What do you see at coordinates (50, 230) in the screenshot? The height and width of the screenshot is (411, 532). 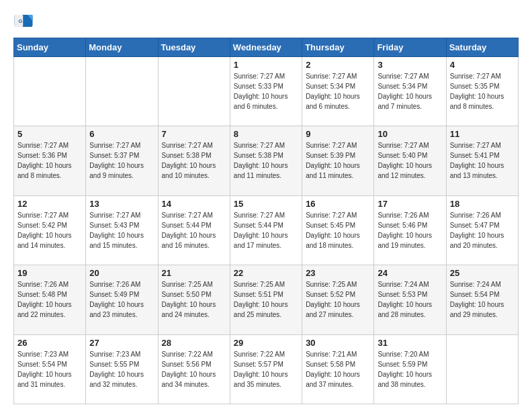 I see `day-info: Sunrise: 7:27 AM Sunset: 5:42 PM Dayligh…` at bounding box center [50, 230].